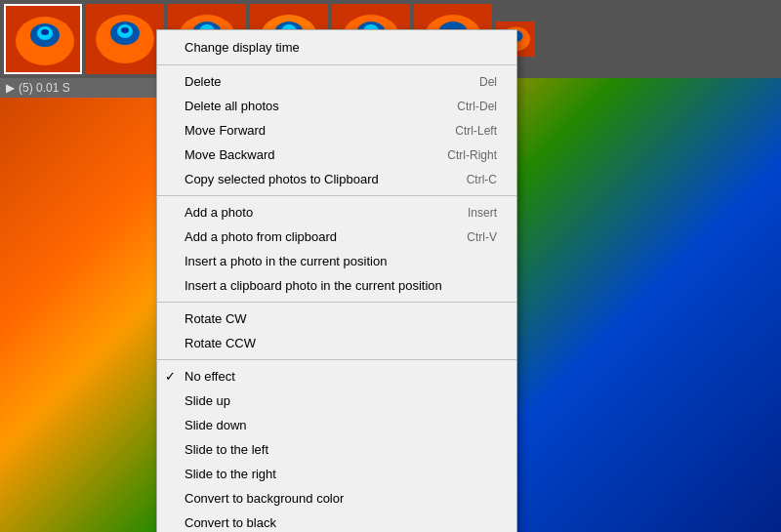  What do you see at coordinates (337, 82) in the screenshot?
I see `menu-item-delete: Delete Del` at bounding box center [337, 82].